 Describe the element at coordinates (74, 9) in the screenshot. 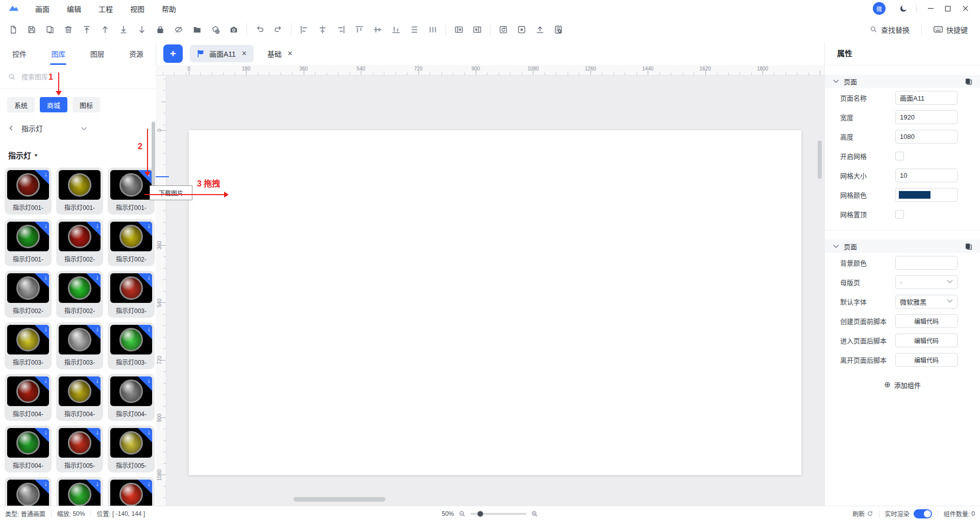

I see `menu-item: 编辑` at that location.